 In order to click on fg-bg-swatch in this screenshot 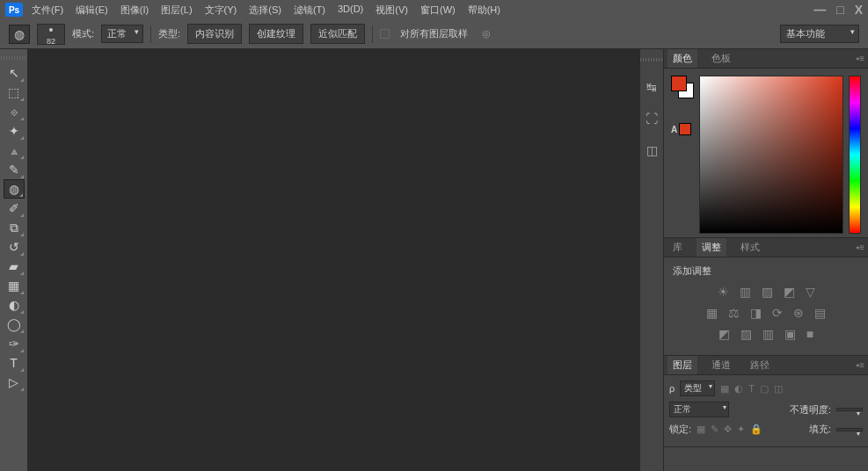, I will do `click(682, 87)`.